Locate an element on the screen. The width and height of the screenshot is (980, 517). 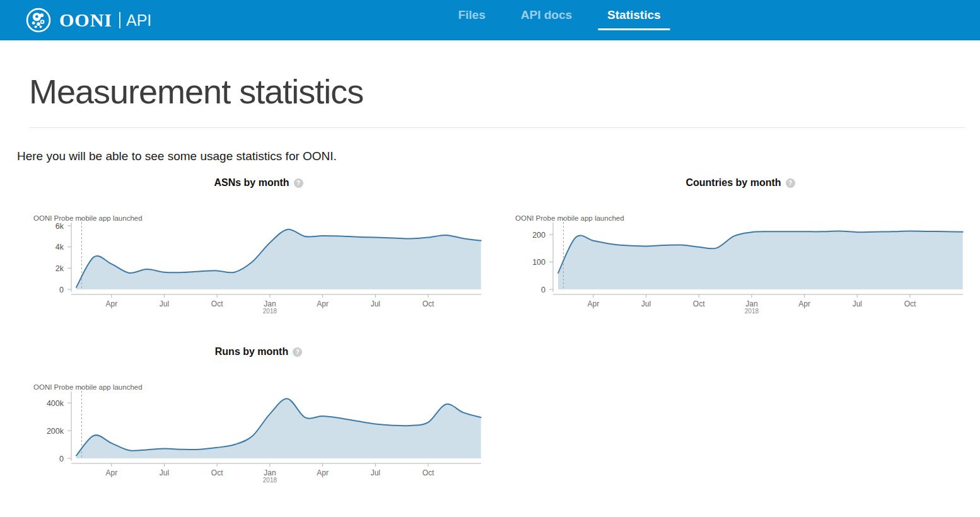
y-tick-label: 2k is located at coordinates (60, 269).